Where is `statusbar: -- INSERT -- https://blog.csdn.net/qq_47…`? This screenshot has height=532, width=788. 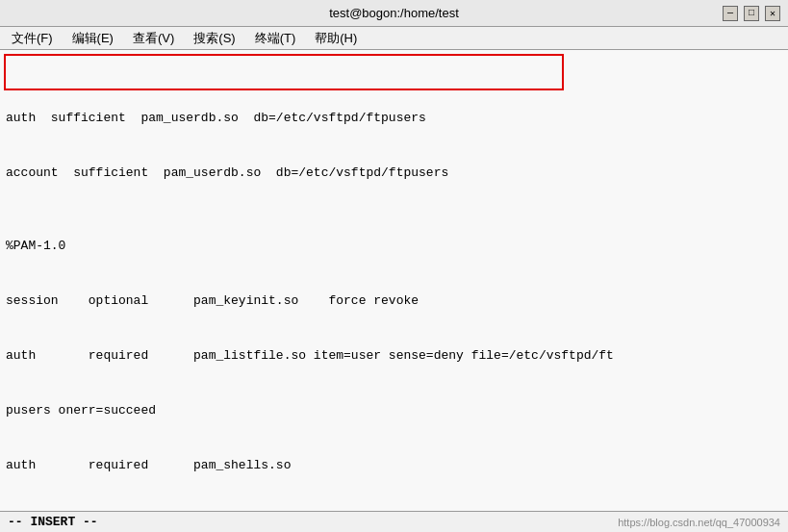
statusbar: -- INSERT -- https://blog.csdn.net/qq_47… is located at coordinates (394, 521).